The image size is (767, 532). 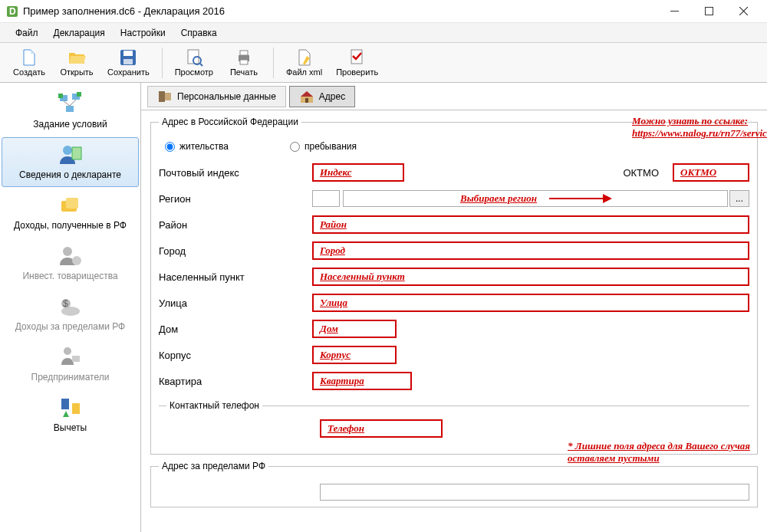 I want to click on foreign-address-input, so click(x=535, y=492).